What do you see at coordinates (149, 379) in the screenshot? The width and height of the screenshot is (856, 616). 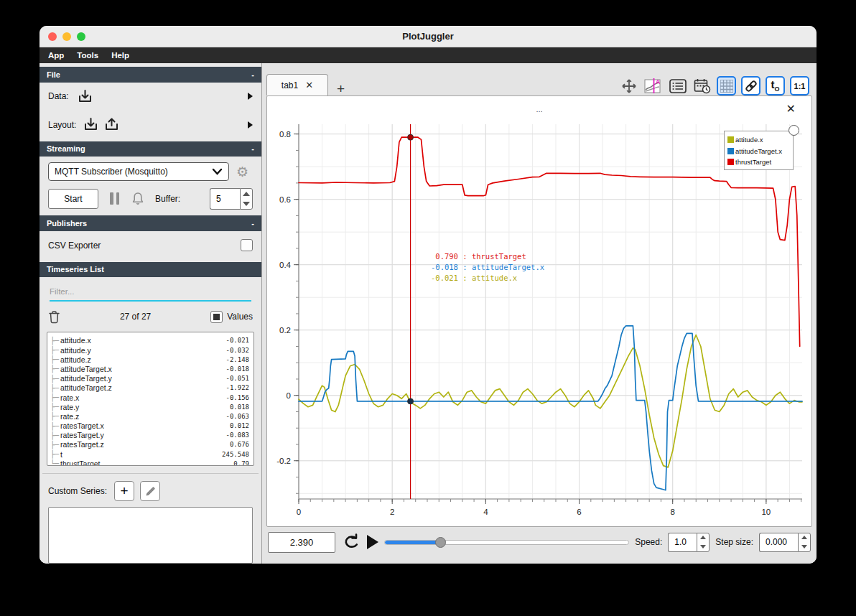 I see `list-item: ├─attitudeTarget.y-0.051` at bounding box center [149, 379].